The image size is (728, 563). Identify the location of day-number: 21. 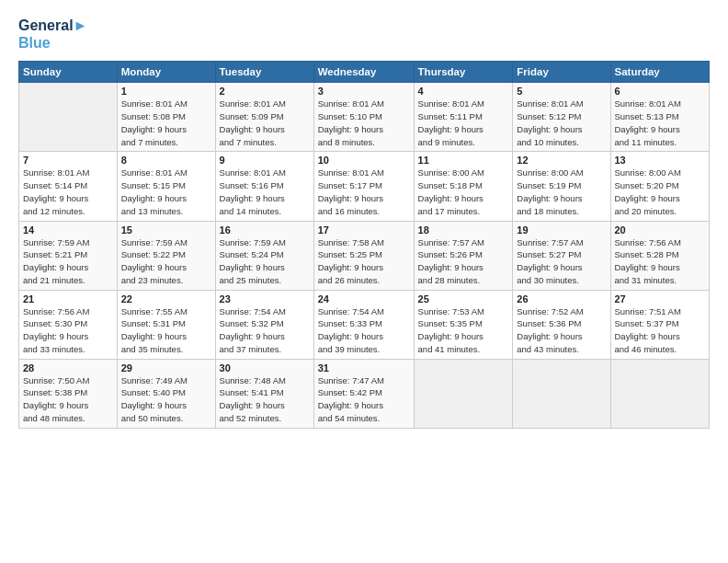
(68, 299).